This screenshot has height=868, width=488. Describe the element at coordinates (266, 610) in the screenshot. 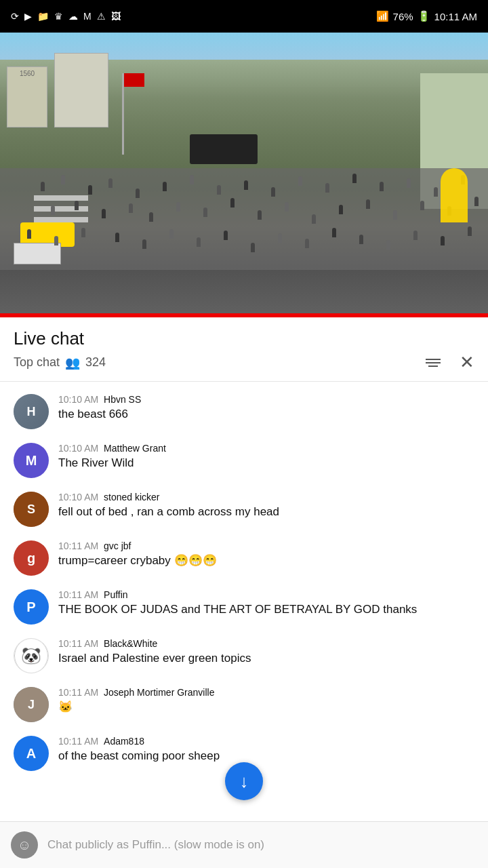

I see `message-text: THE BOOK OF JUDAS and THE ART OF BETRAYA…` at that location.